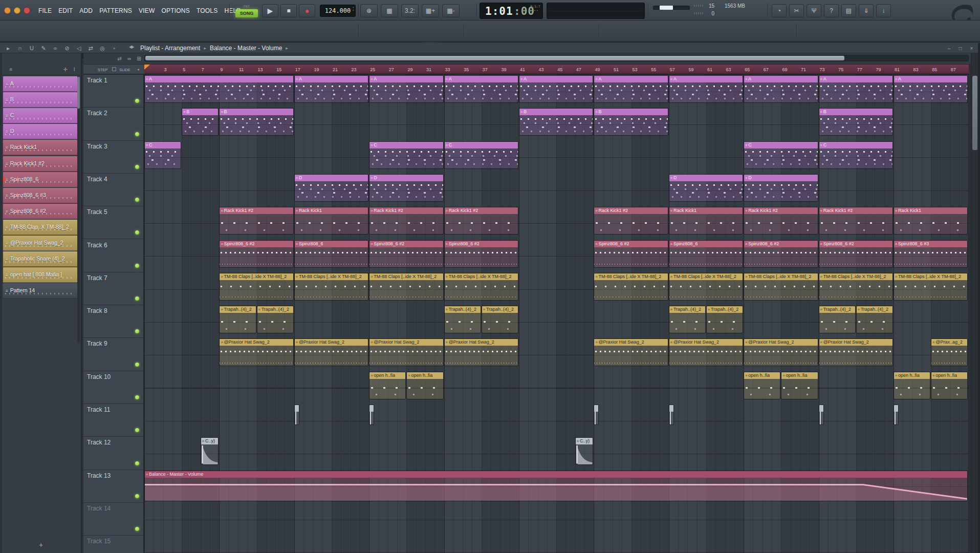  What do you see at coordinates (369, 11) in the screenshot?
I see `typing-to-piano-toggle: ⊕` at bounding box center [369, 11].